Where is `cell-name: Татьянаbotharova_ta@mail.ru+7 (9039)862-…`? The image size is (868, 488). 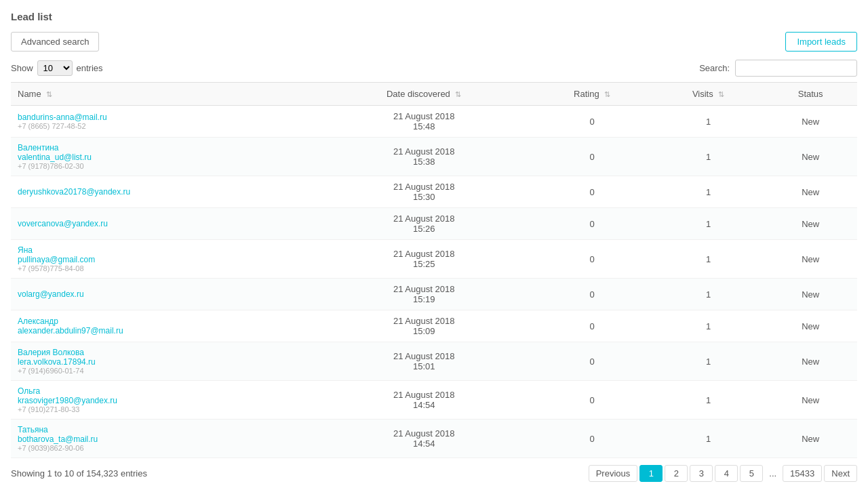 cell-name: Татьянаbotharova_ta@mail.ru+7 (9039)862-… is located at coordinates (164, 439).